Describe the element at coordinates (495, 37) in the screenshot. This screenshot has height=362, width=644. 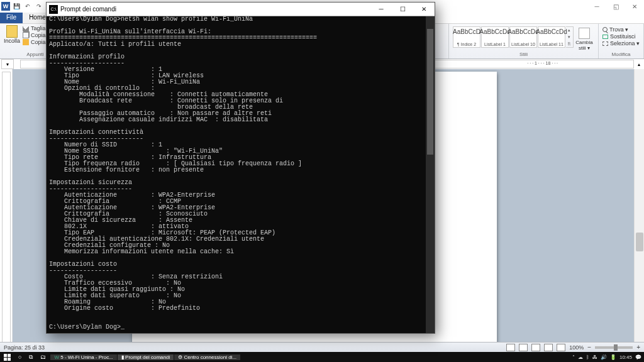
I see `style-item: AaBbCcDdListLabel 1` at that location.